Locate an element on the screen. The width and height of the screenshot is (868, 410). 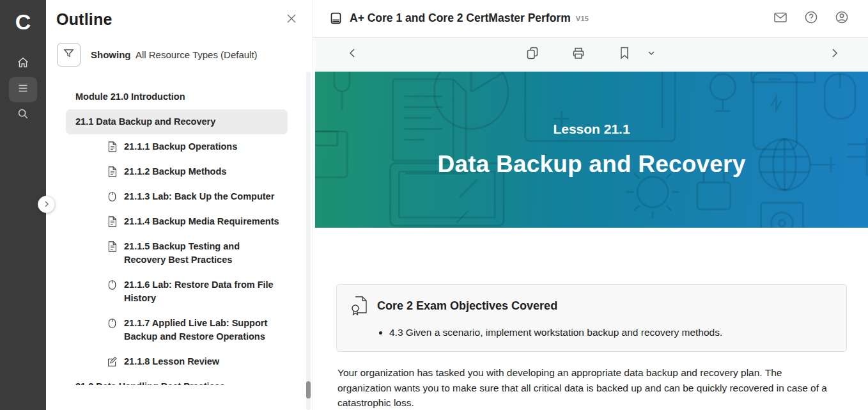
menu-icon is located at coordinates (23, 90).